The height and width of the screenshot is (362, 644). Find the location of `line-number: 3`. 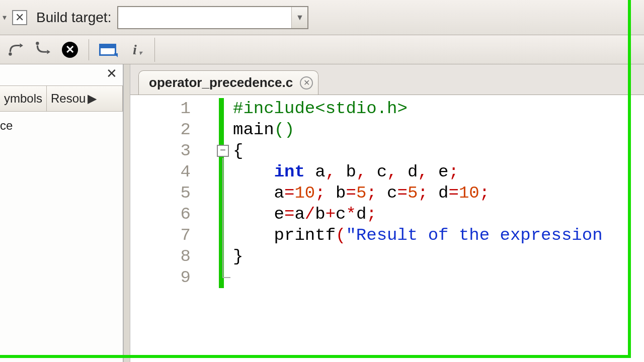

line-number: 3 is located at coordinates (173, 151).